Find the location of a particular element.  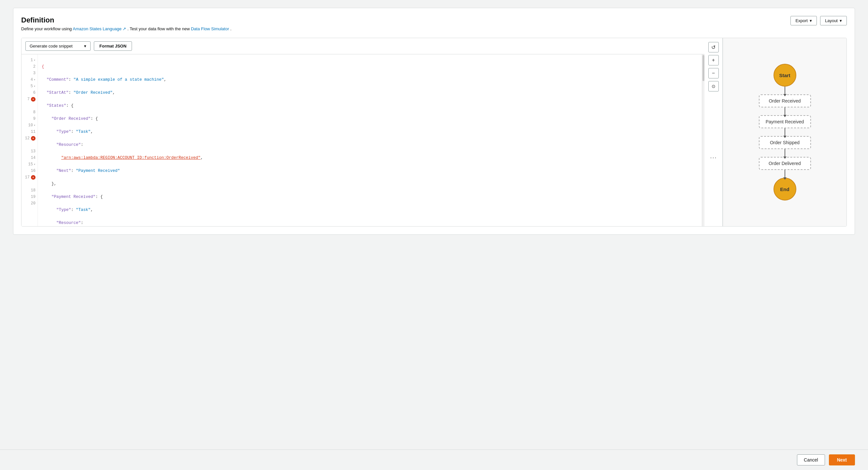

zoom-in-button: + is located at coordinates (714, 60).